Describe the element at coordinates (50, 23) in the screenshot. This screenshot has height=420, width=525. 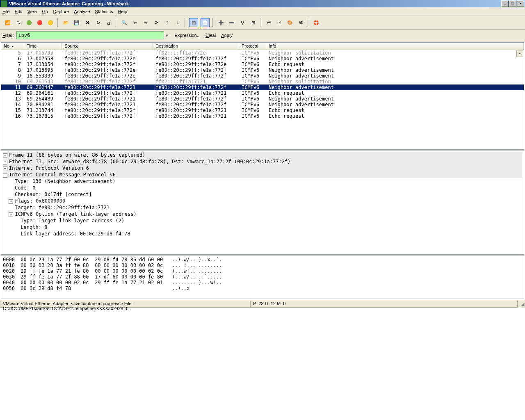
I see `restart-icon: 🟡` at that location.